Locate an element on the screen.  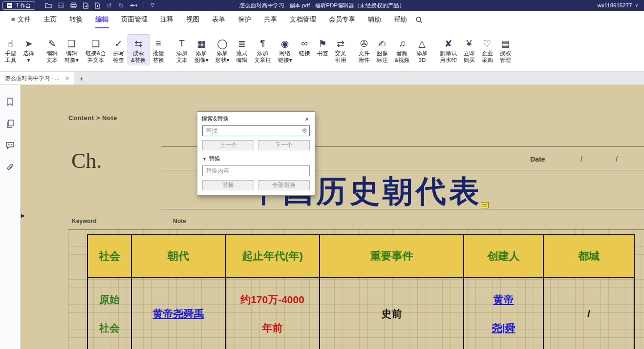
tool-batch-replace: ≡批量替换 is located at coordinates (158, 50).